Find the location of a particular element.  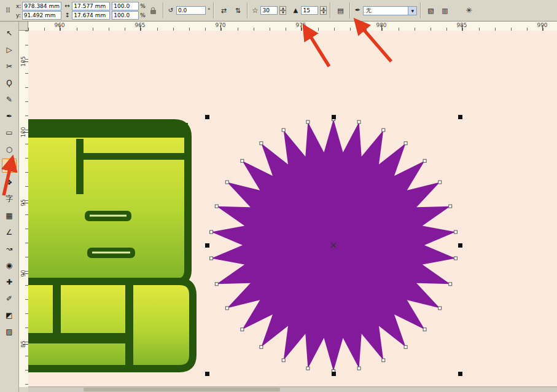

mirror-vertical-button: ⇅ is located at coordinates (238, 11).